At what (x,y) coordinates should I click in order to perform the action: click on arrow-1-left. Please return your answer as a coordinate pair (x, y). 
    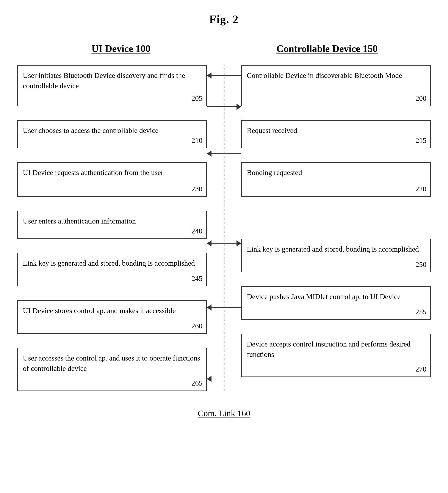
    Looking at the image, I should click on (224, 75).